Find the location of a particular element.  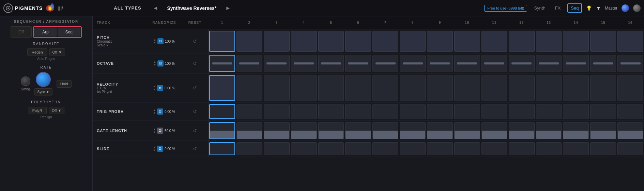

free-badge: Free to use (699d left) is located at coordinates (506, 8).